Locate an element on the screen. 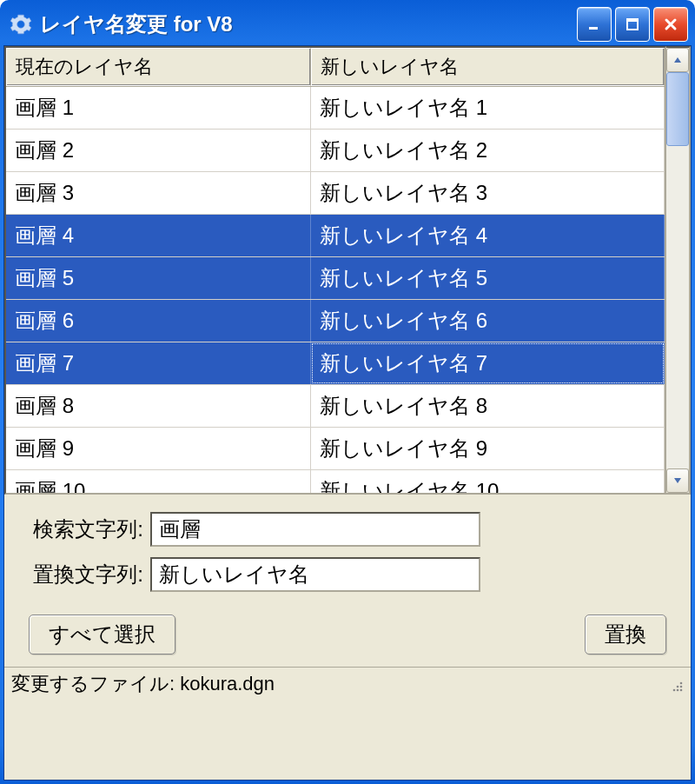 The height and width of the screenshot is (784, 695). cell-current: 画層 2 is located at coordinates (158, 150).